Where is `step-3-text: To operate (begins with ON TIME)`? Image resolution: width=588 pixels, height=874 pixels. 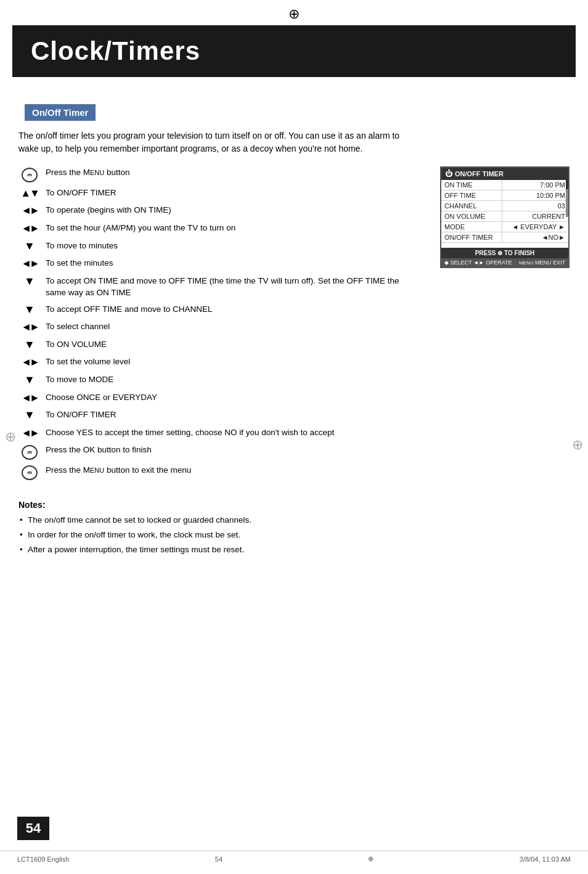 step-3-text: To operate (begins with ON TIME) is located at coordinates (108, 210).